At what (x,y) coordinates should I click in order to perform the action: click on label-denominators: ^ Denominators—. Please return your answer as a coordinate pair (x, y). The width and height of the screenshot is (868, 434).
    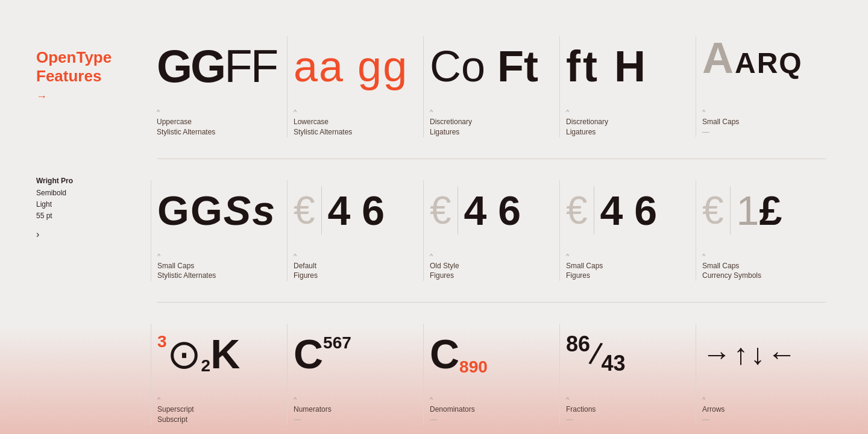
    Looking at the image, I should click on (492, 410).